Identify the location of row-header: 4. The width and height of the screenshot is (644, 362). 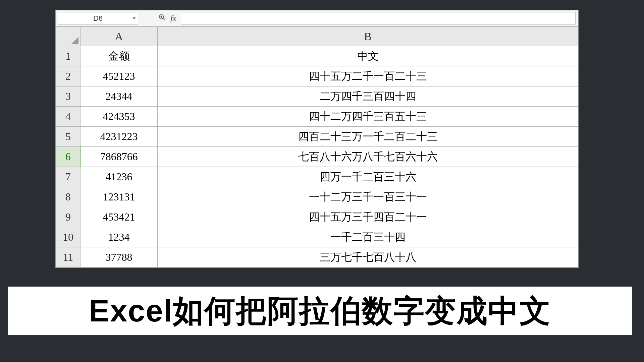
(68, 117).